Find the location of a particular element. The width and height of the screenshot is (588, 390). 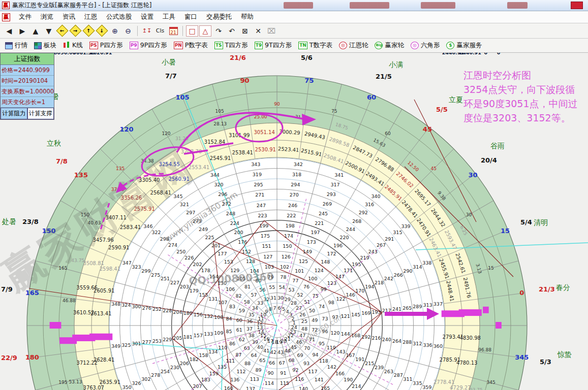

menu-3: 江恩 is located at coordinates (90, 17).